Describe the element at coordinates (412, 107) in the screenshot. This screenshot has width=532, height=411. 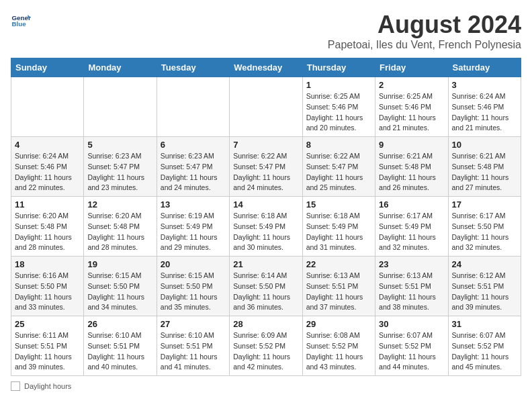
I see `calendar-cell: 2Sunrise: 6:25 AMSunset: 5:46 PMDaylight…` at that location.